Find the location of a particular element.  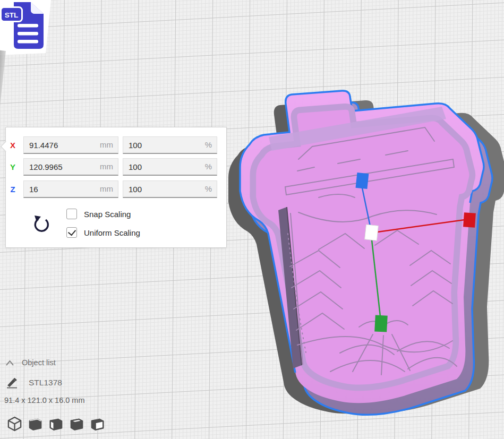

object-list-label: Object list is located at coordinates (39, 363).